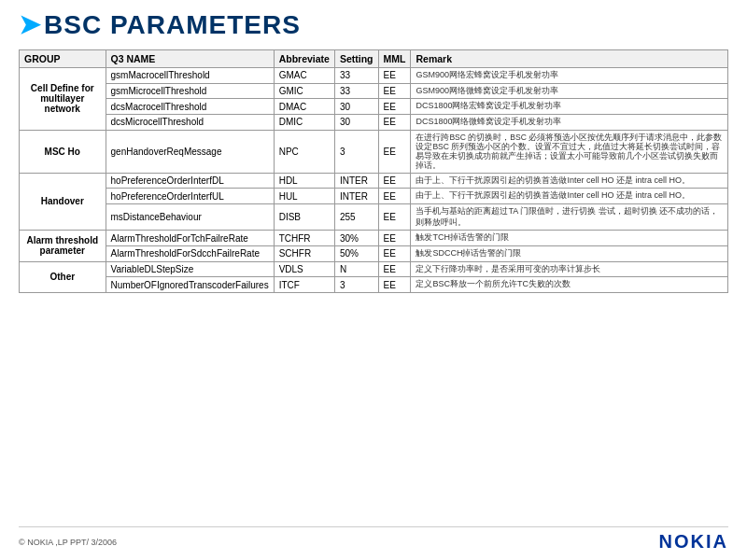  I want to click on remark-cell: 在进行跨BSC 的切换时，BSC 必须将预选小区按优先顺序列于请求消息中，此参数…, so click(570, 151).